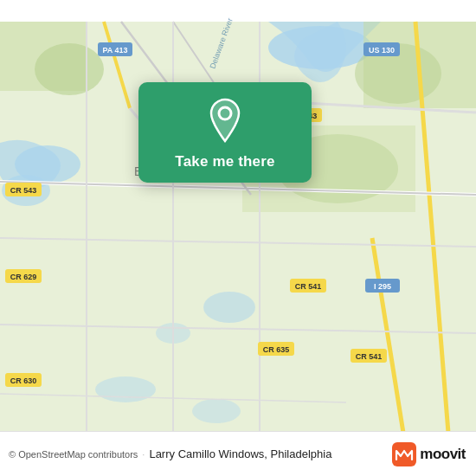 This screenshot has height=476, width=476. What do you see at coordinates (404, 454) in the screenshot?
I see `moovit-icon` at bounding box center [404, 454].